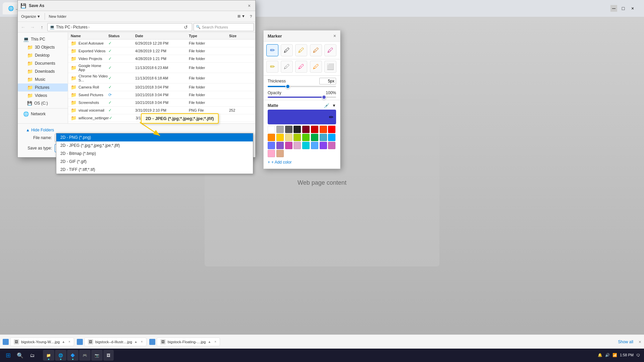 The width and height of the screenshot is (644, 362). Describe the element at coordinates (302, 117) in the screenshot. I see `matte-active-color: ✏` at that location.